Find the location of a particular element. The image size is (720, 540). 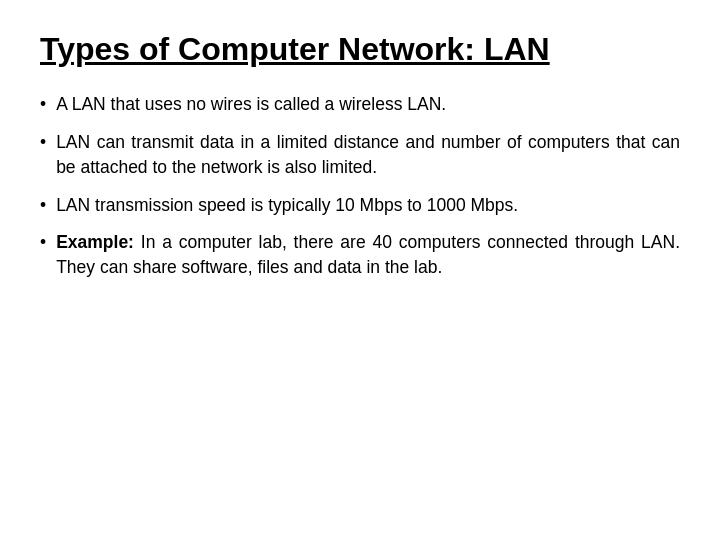

list-item: • LAN can transmit data in a limited dis… is located at coordinates (360, 156).